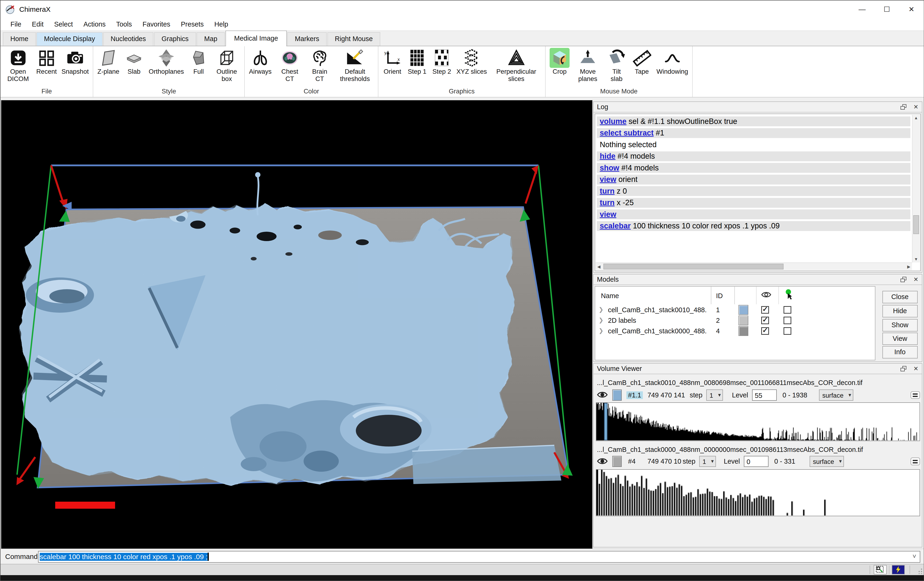 This screenshot has width=924, height=581. Describe the element at coordinates (226, 65) in the screenshot. I see `outline-box-button: Outline box` at that location.